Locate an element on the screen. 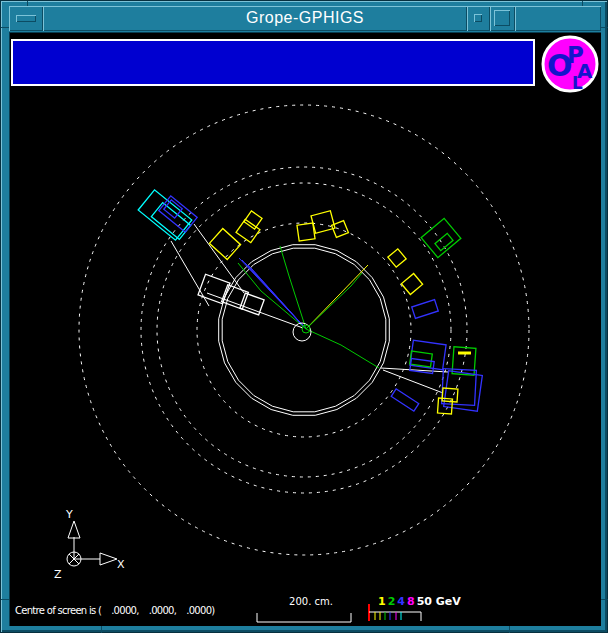 Image resolution: width=608 pixels, height=633 pixels. window-menu-button is located at coordinates (26, 18).